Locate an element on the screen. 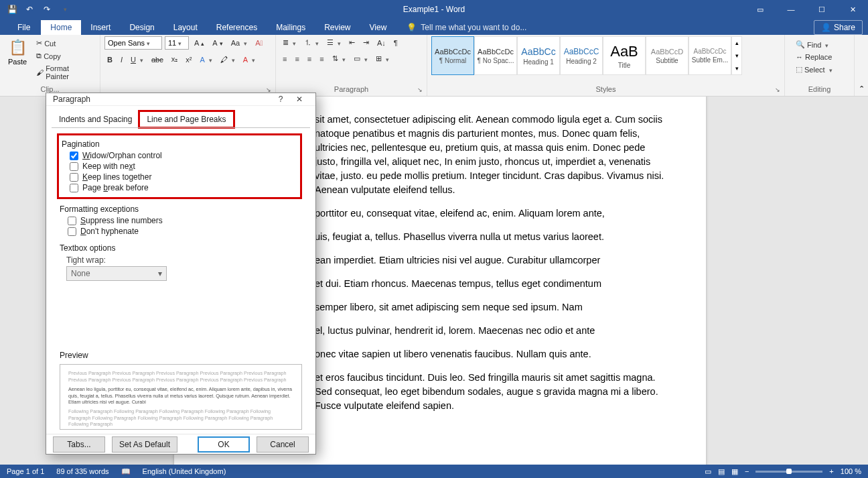 Image resolution: width=868 pixels, height=478 pixels. zoom-in-icon: + is located at coordinates (831, 471).